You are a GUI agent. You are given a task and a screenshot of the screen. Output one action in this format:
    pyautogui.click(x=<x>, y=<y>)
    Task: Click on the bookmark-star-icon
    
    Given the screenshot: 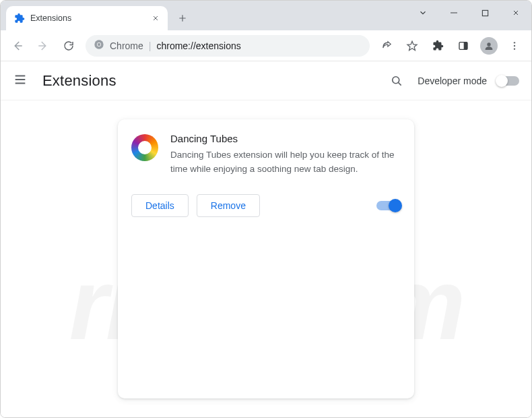 What is the action you would take?
    pyautogui.click(x=412, y=46)
    